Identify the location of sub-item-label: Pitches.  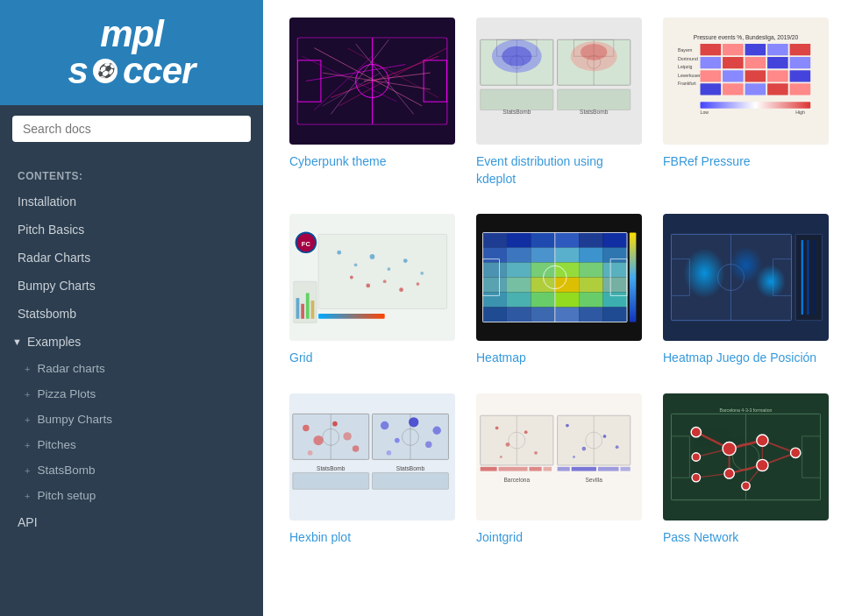
(56, 445).